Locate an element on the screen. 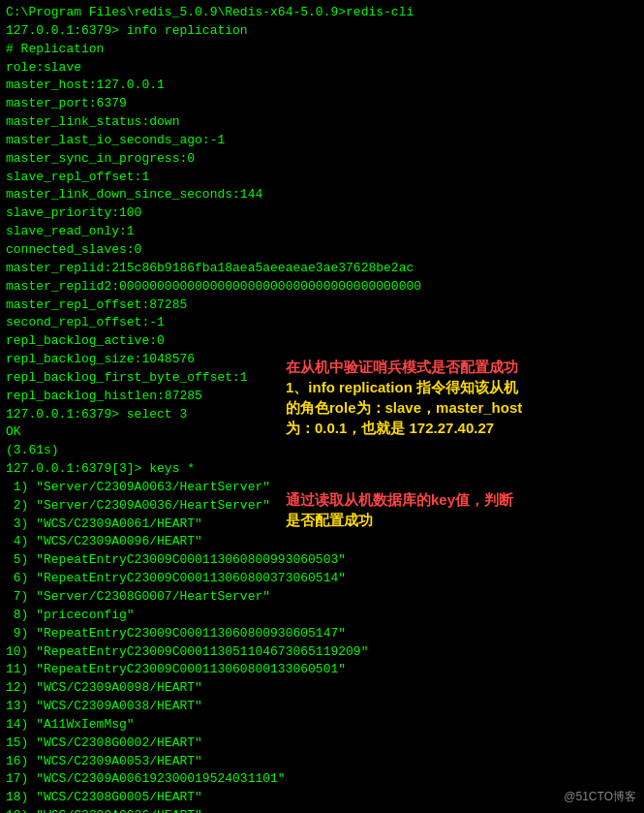 This screenshot has height=813, width=644. line-3: # Replication is located at coordinates (322, 50).